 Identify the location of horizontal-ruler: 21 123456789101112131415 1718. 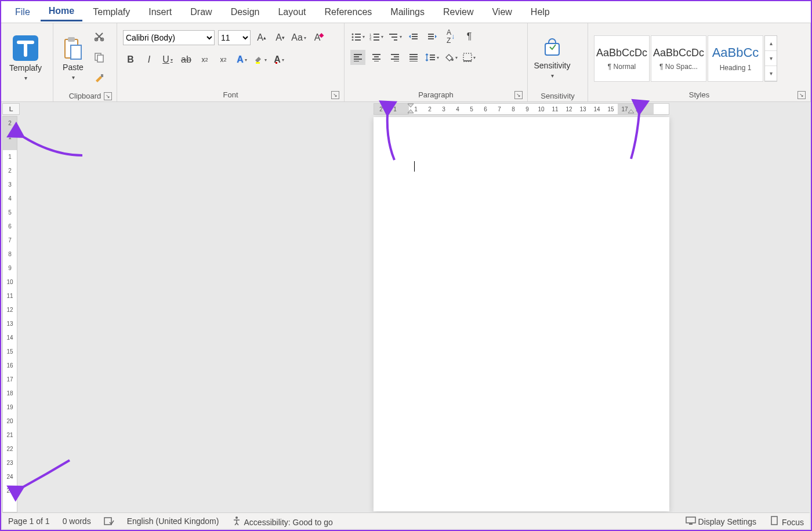
(521, 109).